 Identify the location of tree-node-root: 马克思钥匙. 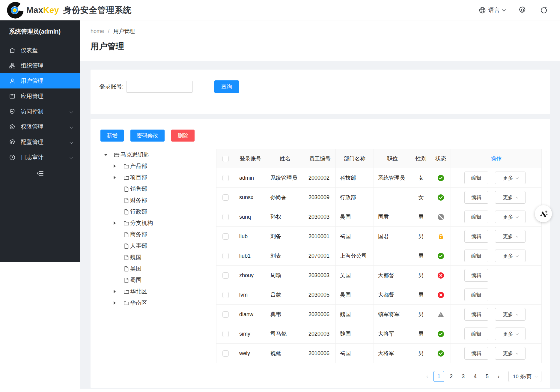
(148, 155).